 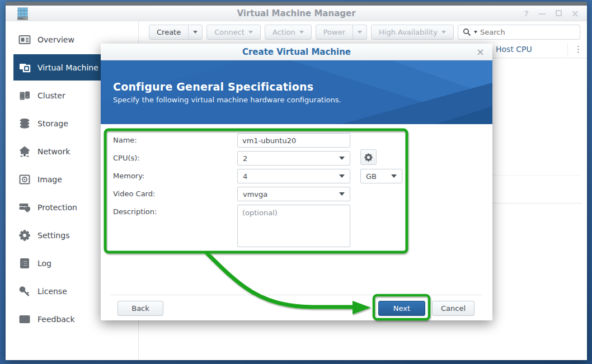 I want to click on connect-button-label: Connect, so click(x=229, y=32).